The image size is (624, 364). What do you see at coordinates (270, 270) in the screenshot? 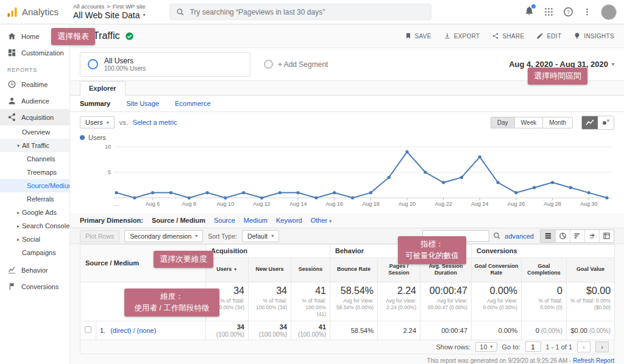
I see `column-header-new-users: New Users` at bounding box center [270, 270].